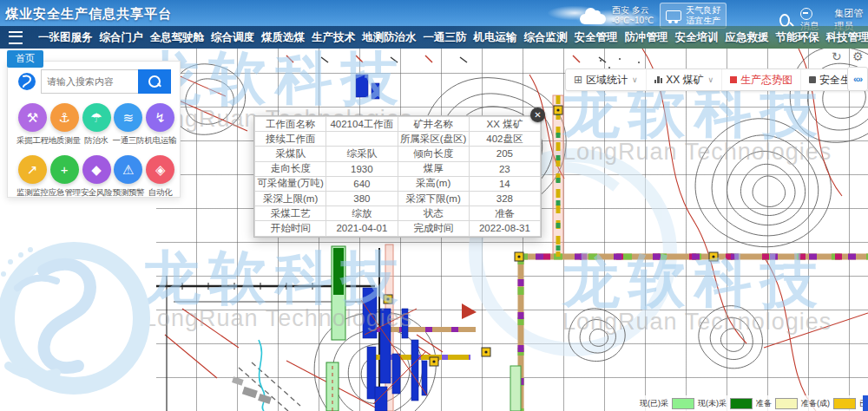  What do you see at coordinates (693, 16) in the screenshot?
I see `production-weather-status: 天气良好 适宜生产` at bounding box center [693, 16].